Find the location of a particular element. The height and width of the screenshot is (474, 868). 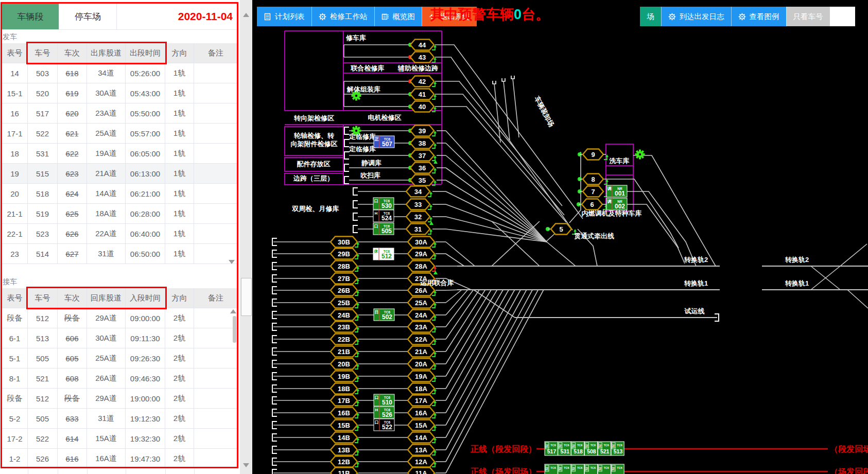

train-badge-507: 正TC6507 is located at coordinates (384, 142).